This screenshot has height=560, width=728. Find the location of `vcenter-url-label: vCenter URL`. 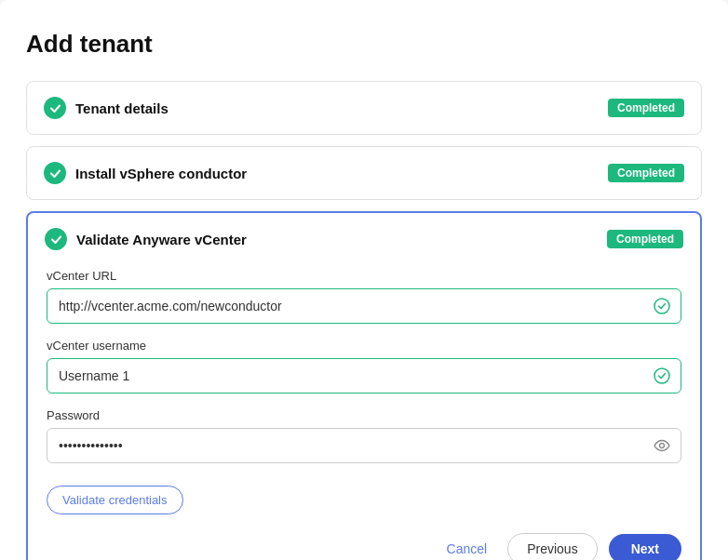

vcenter-url-label: vCenter URL is located at coordinates (364, 275).